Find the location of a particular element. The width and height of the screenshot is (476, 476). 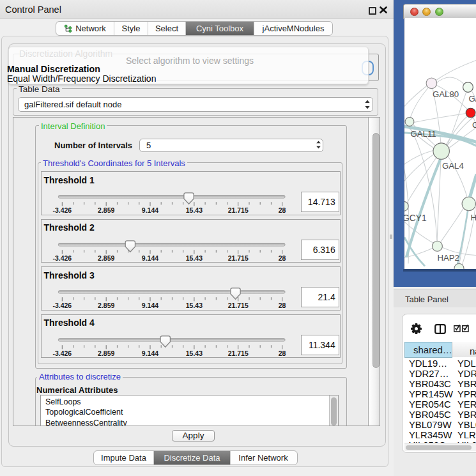

svg-text: C is located at coordinates (474, 124).